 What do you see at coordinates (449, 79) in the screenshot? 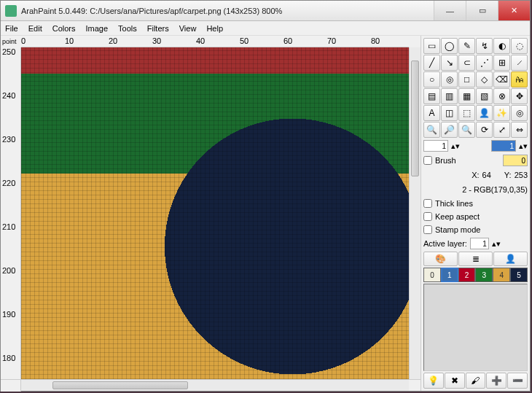
I see `tool-button-13: ◎` at bounding box center [449, 79].